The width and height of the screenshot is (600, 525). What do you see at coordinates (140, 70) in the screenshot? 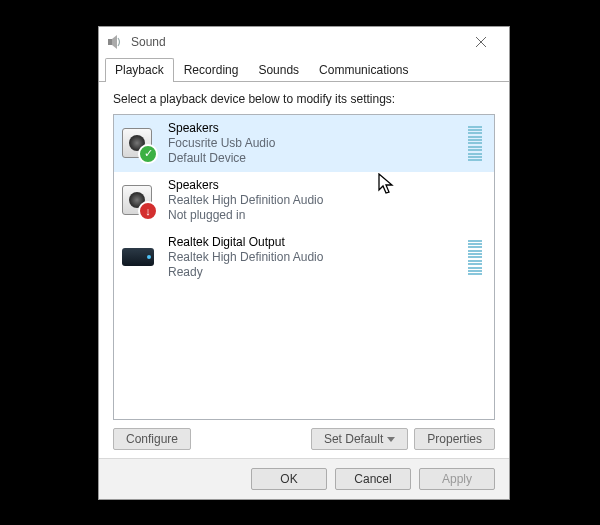
I see `tab-label: Playback` at bounding box center [140, 70].